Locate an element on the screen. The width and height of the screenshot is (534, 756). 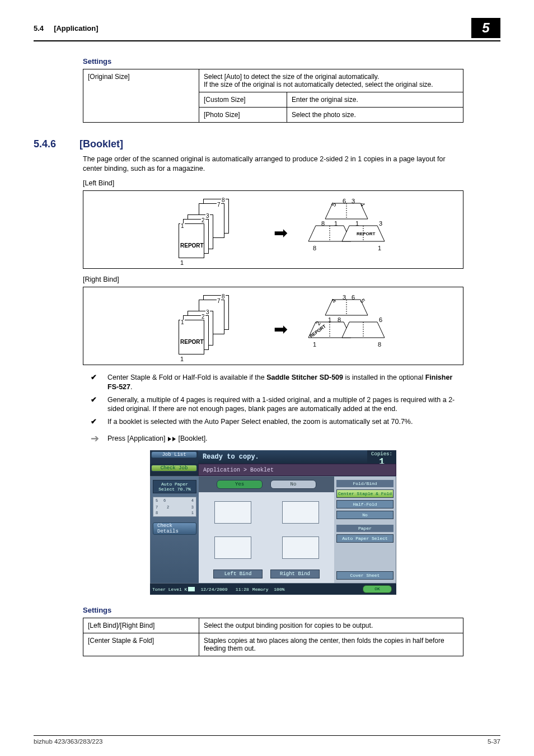
note-1: Center Staple & Fold or Half-Fold is ava… is located at coordinates (285, 382).